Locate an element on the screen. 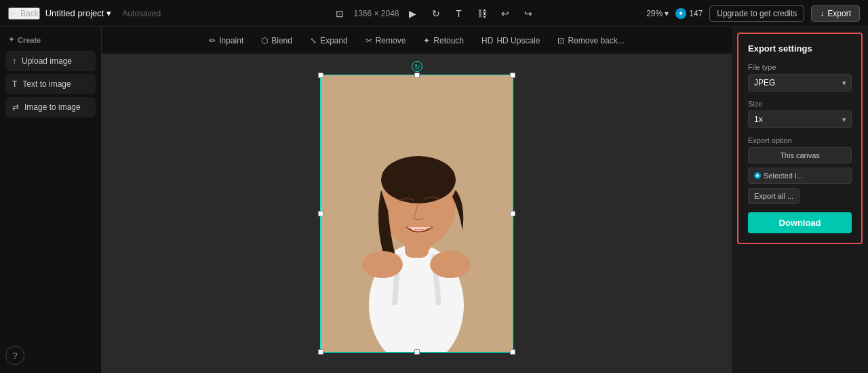  upload-icon: ↑ is located at coordinates (14, 61).